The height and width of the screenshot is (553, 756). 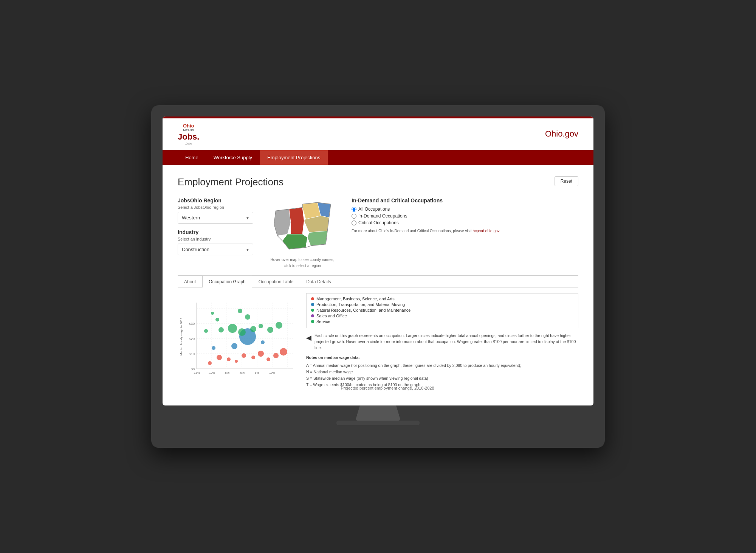 What do you see at coordinates (215, 218) in the screenshot?
I see `jobsohio-select: Western Central Northeast Northwest Sout…` at bounding box center [215, 218].